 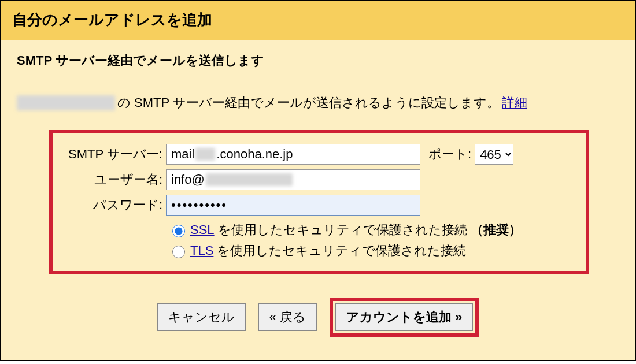 I want to click on learn-more-link: 詳細, so click(x=515, y=103).